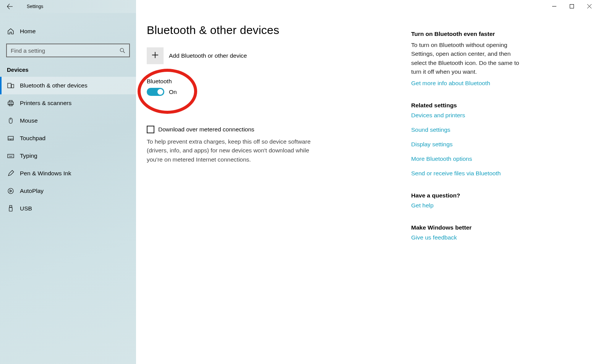  I want to click on faster-block: Turn on Bluetooth even faster To turn on…, so click(468, 59).